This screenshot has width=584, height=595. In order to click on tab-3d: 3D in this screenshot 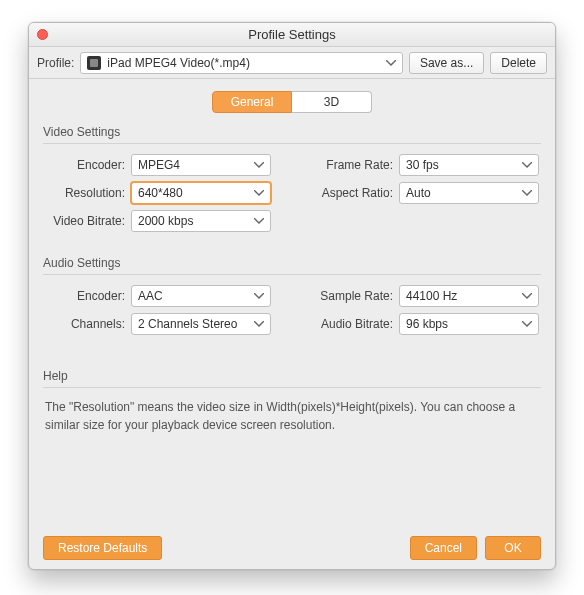, I will do `click(332, 102)`.